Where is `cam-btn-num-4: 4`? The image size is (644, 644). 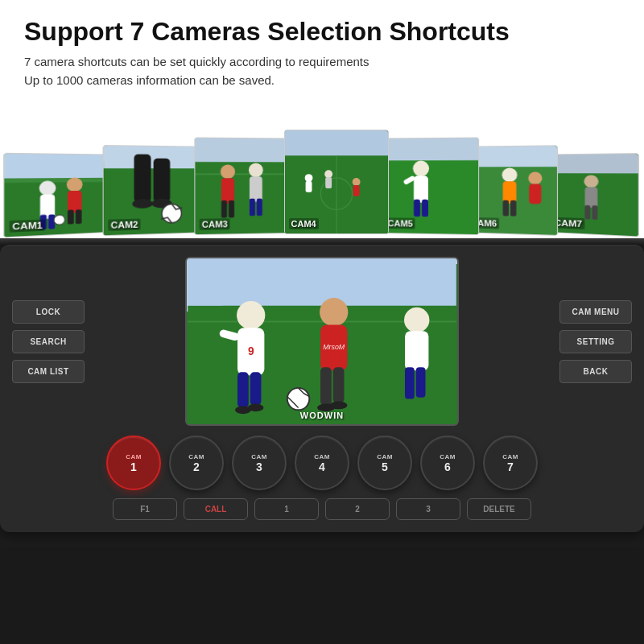
cam-btn-num-4: 4 is located at coordinates (322, 467).